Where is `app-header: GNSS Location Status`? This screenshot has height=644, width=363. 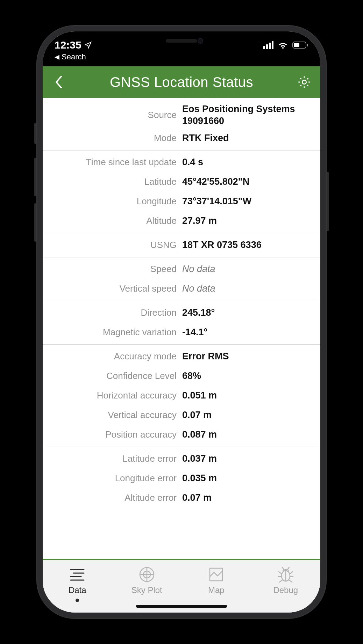
app-header: GNSS Location Status is located at coordinates (182, 82).